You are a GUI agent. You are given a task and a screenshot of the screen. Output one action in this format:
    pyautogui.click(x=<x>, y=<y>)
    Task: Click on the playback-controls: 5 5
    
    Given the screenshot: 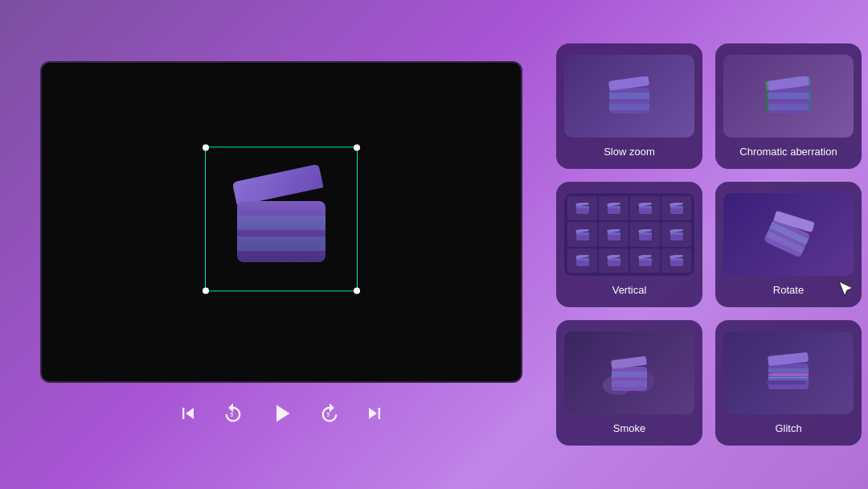 What is the action you would take?
    pyautogui.click(x=281, y=413)
    